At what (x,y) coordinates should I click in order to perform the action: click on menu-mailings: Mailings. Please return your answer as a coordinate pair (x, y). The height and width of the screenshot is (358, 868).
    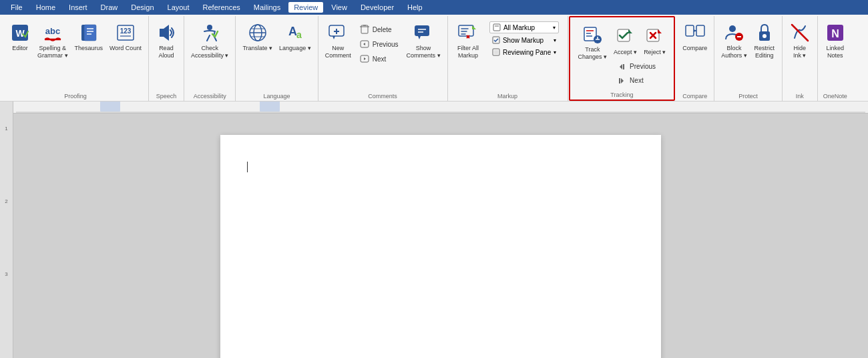
    Looking at the image, I should click on (267, 7).